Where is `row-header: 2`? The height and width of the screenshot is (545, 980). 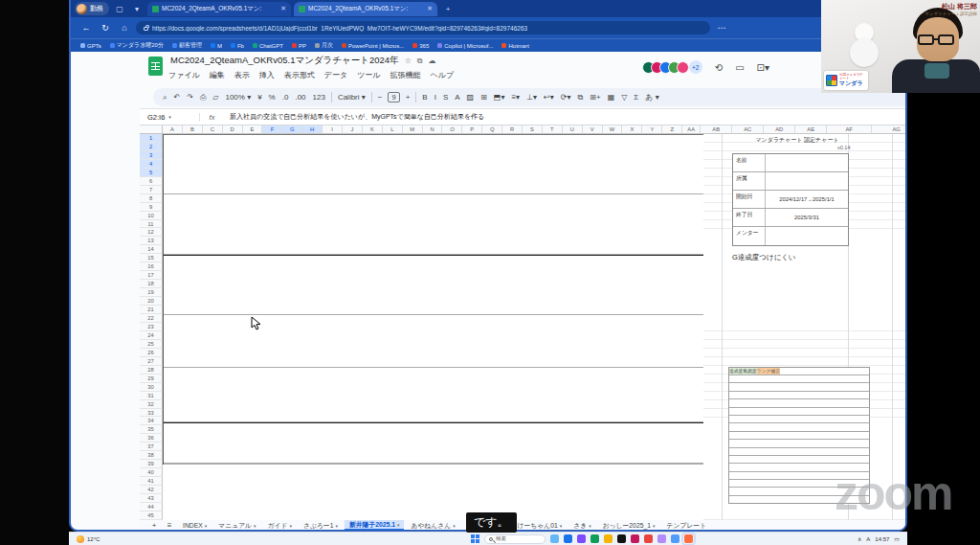 row-header: 2 is located at coordinates (151, 148).